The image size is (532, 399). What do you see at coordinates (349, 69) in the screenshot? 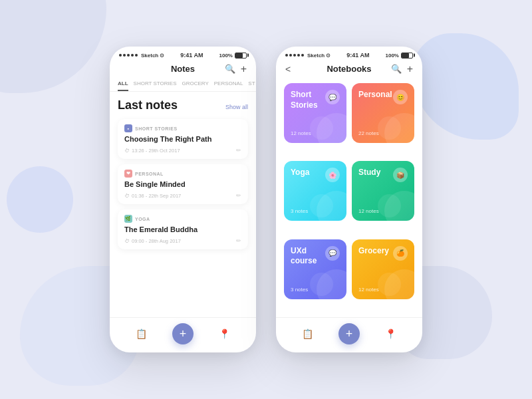
I see `app-header-2: < Notebooks 🔍 +` at bounding box center [349, 69].